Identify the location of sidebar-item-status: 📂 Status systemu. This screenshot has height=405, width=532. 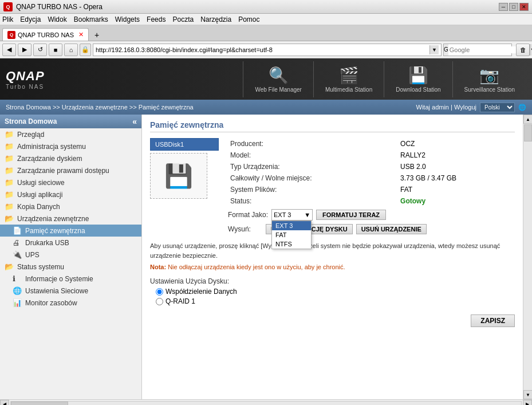
(71, 267).